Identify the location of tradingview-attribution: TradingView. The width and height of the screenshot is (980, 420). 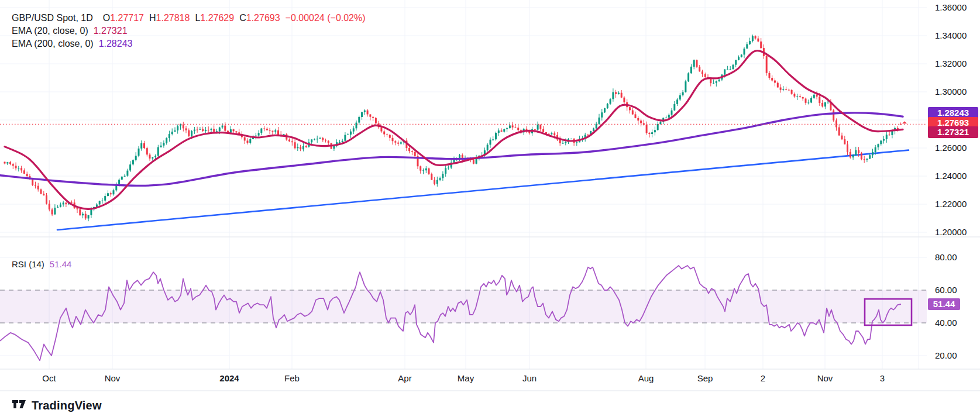
(57, 406).